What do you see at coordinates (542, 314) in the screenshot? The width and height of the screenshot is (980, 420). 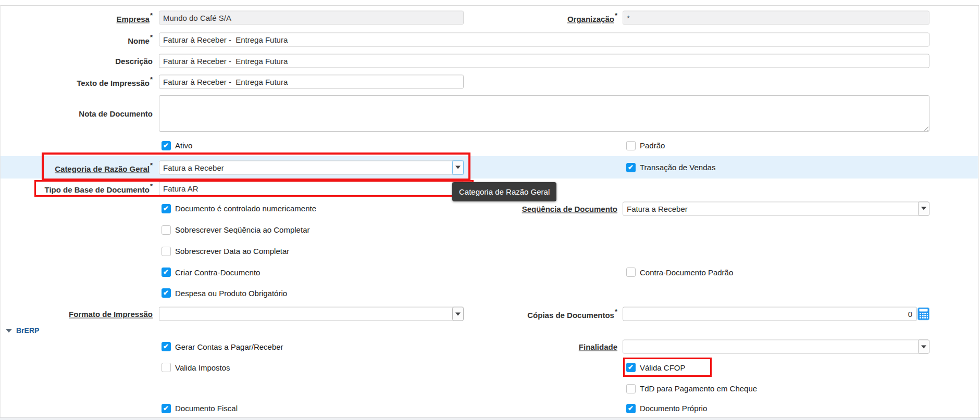 I see `copias-label: Cópias de Documentos*` at bounding box center [542, 314].